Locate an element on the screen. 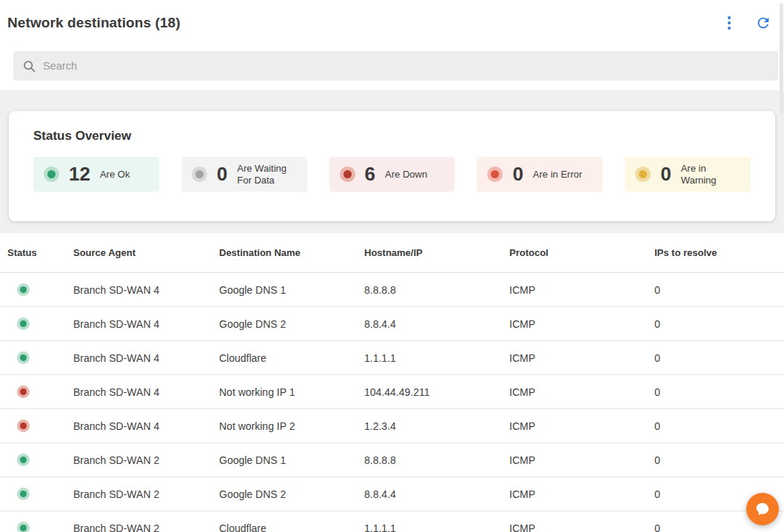 The width and height of the screenshot is (784, 532). status-tile: 0 Are in Error is located at coordinates (540, 175).